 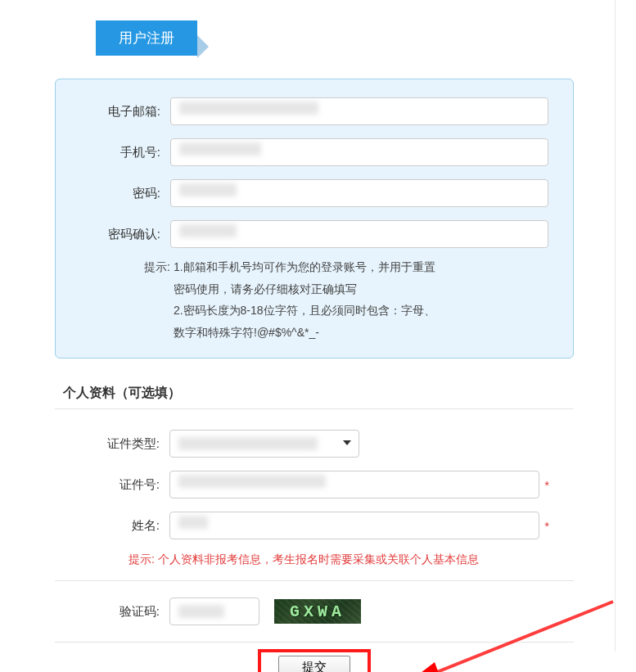 I want to click on page-title-text: 用户注册, so click(x=147, y=38).